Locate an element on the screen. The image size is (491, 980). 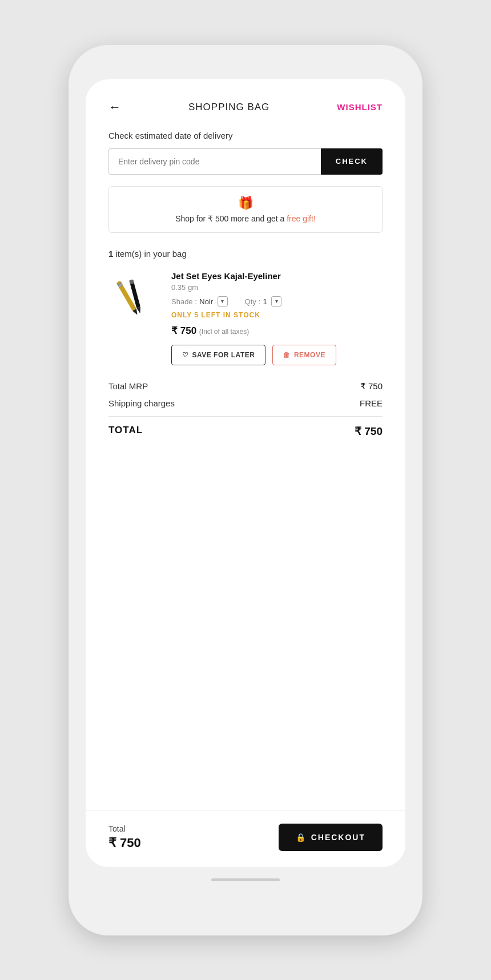
checkout-total-value: ₹ 750 is located at coordinates (124, 843).